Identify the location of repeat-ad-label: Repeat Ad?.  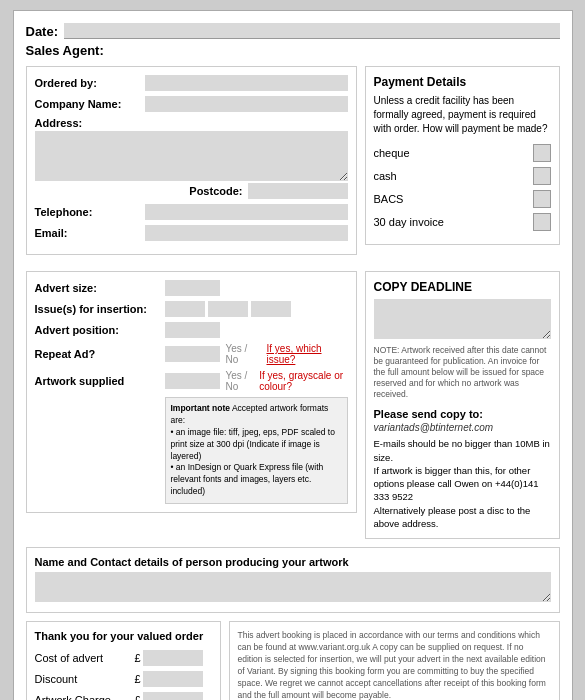
(100, 354).